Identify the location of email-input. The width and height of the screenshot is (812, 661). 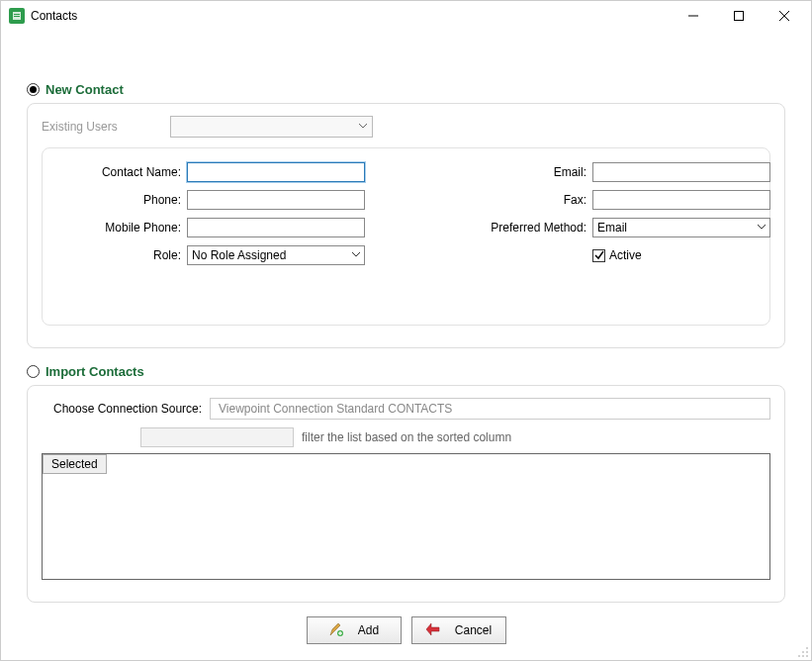
(681, 172).